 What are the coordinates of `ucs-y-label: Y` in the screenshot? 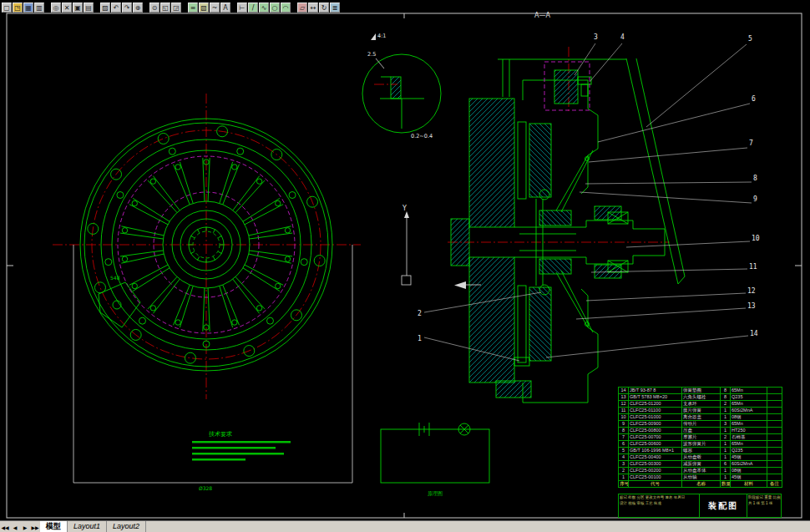 It's located at (404, 209).